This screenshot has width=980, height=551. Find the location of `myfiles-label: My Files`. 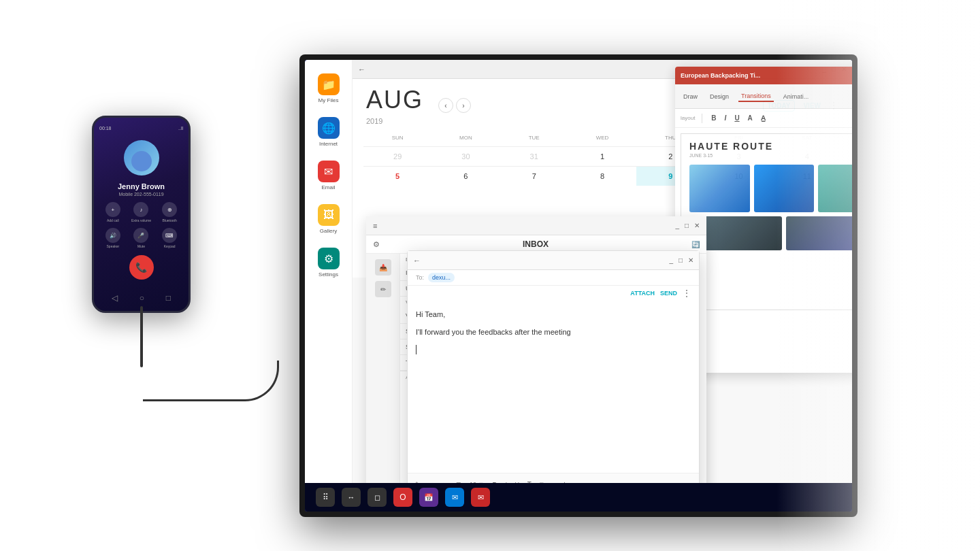

myfiles-label: My Files is located at coordinates (329, 101).